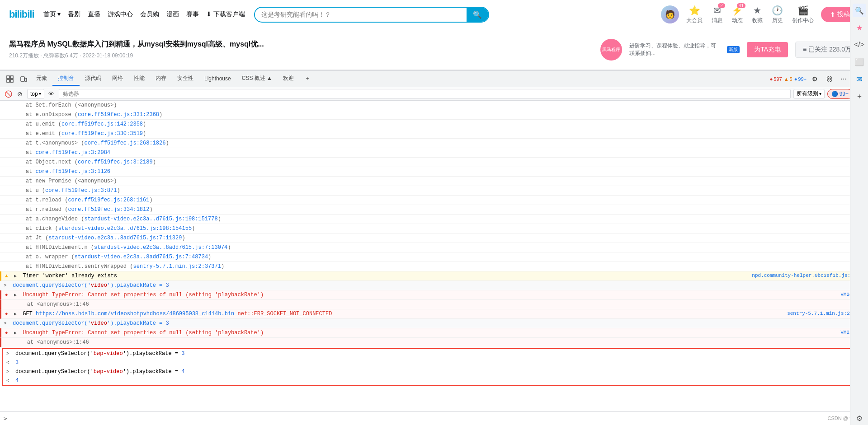  What do you see at coordinates (399, 314) in the screenshot?
I see `get-error-text: ▶ GET https://boss.hdslb.com/videoshotpv…` at bounding box center [399, 314].